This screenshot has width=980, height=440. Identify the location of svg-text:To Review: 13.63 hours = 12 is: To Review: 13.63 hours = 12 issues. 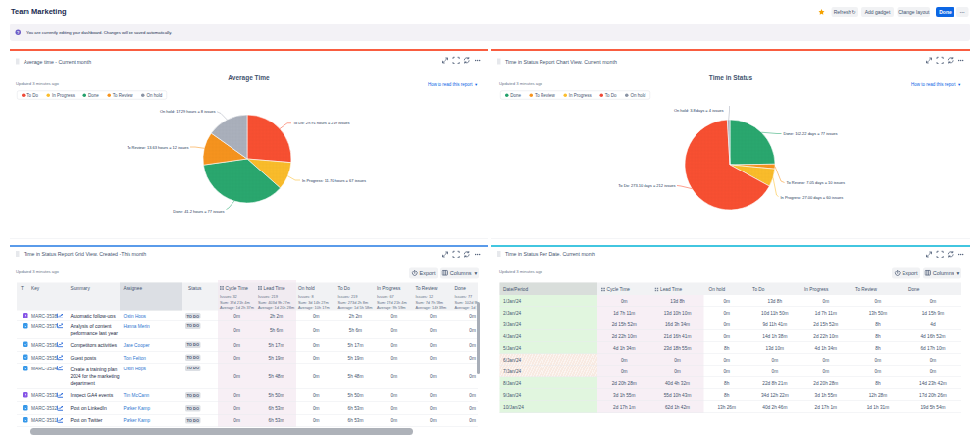
(157, 147).